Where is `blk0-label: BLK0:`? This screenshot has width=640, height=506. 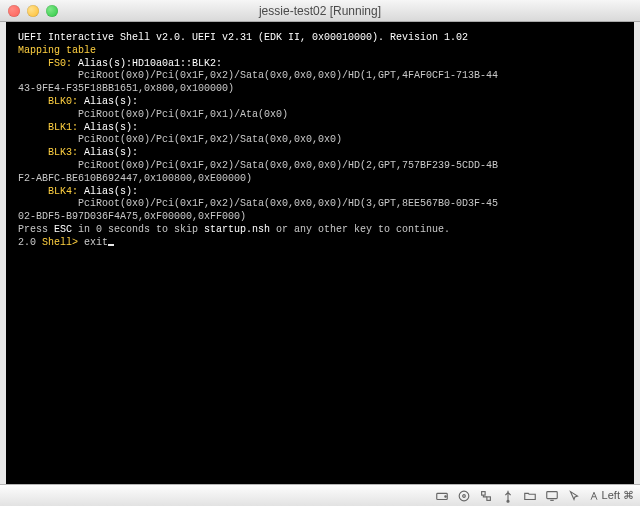
blk0-label: BLK0: is located at coordinates (48, 102).